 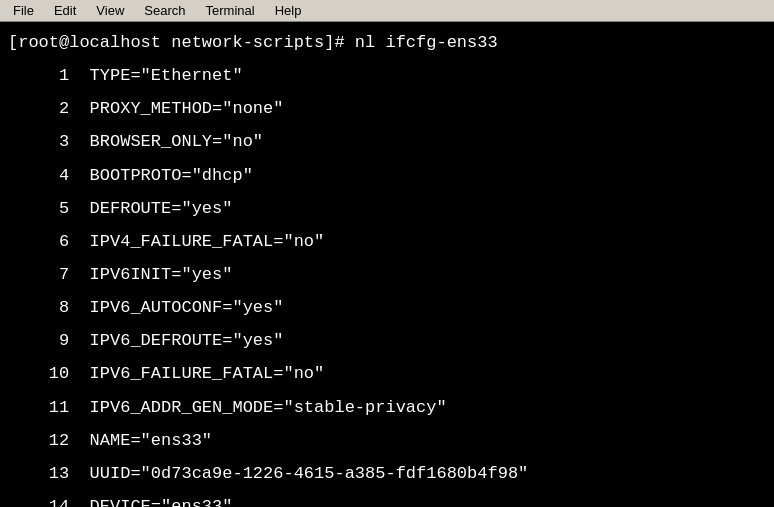 What do you see at coordinates (228, 408) in the screenshot?
I see `terminal-line: 11 IPV6_ADDR_GEN_MODE="stable-privacy"` at bounding box center [228, 408].